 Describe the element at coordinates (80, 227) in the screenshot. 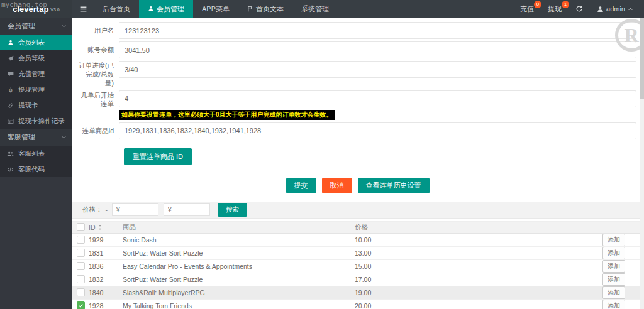

I see `select-all-checkbox` at that location.